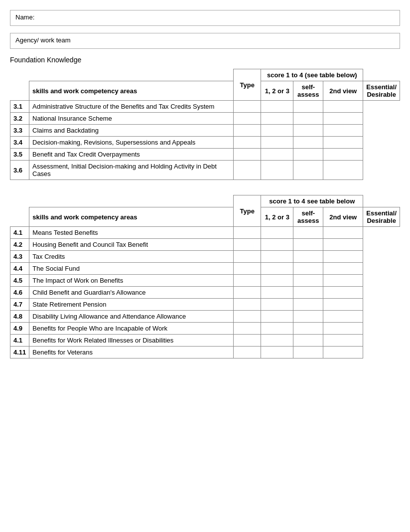 The height and width of the screenshot is (532, 410). What do you see at coordinates (312, 75) in the screenshot?
I see `score-header: score 1 to 4 (see table below)` at bounding box center [312, 75].